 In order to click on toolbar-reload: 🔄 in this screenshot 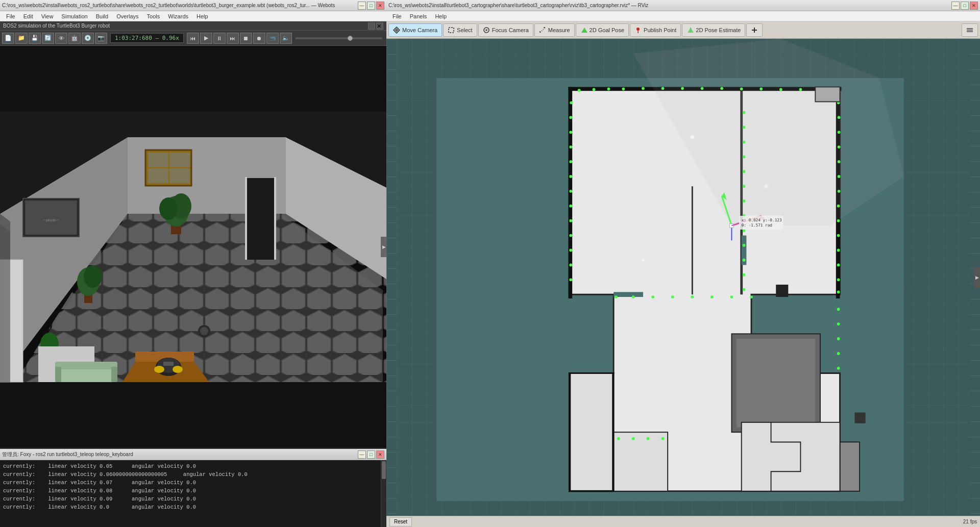, I will do `click(48, 38)`.